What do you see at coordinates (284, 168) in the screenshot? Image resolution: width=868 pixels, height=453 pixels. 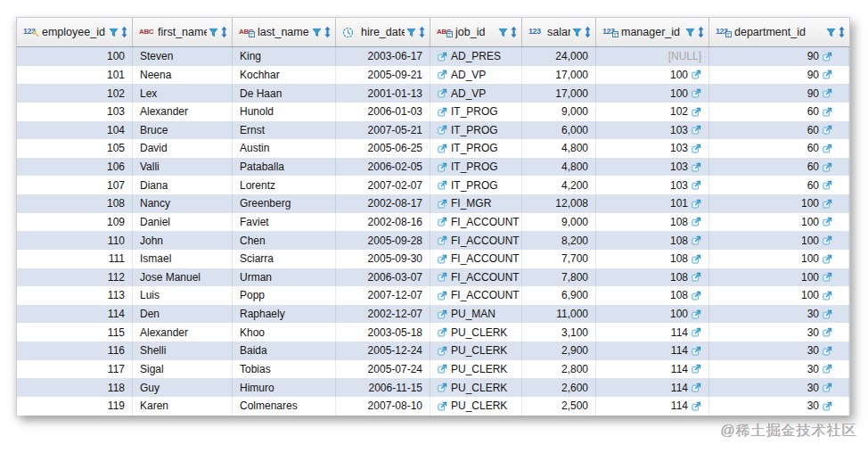 I see `cell-last_name: Pataballa` at bounding box center [284, 168].